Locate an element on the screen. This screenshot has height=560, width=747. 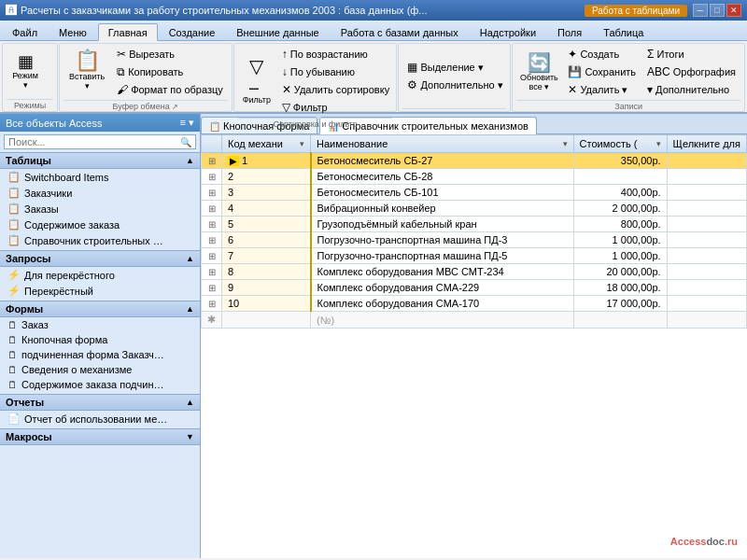
totals-button: Σ Итоги is located at coordinates (691, 54).